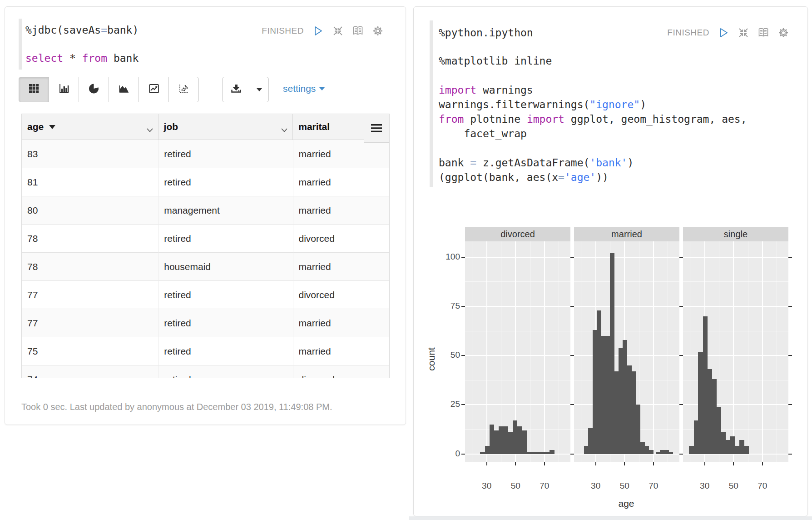 This screenshot has width=812, height=520. Describe the element at coordinates (82, 58) in the screenshot. I see `sql-code-line: select * from bank` at that location.